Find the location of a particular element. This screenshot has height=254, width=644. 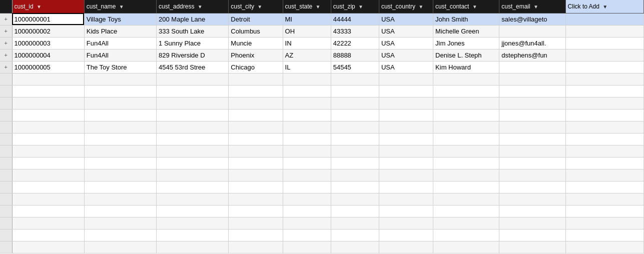

cell-cust-contact: Denise L. Steph is located at coordinates (466, 55).